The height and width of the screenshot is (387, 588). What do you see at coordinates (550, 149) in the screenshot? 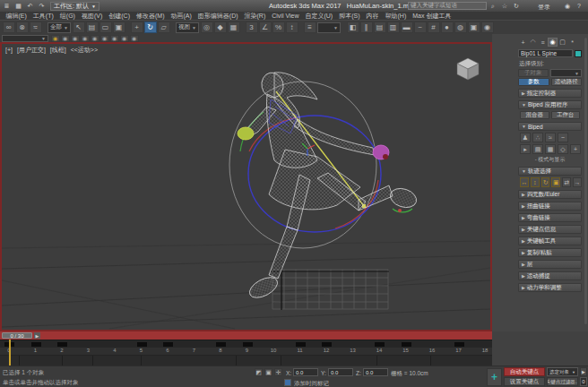
I see `save-file-icon: ▦` at bounding box center [550, 149].